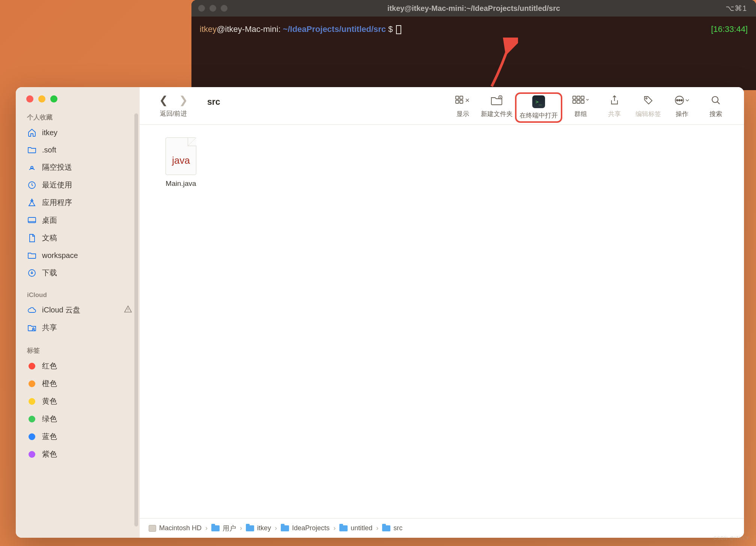  I want to click on toolbar-nav: ❮ ❯ 返回/前进, so click(173, 106).